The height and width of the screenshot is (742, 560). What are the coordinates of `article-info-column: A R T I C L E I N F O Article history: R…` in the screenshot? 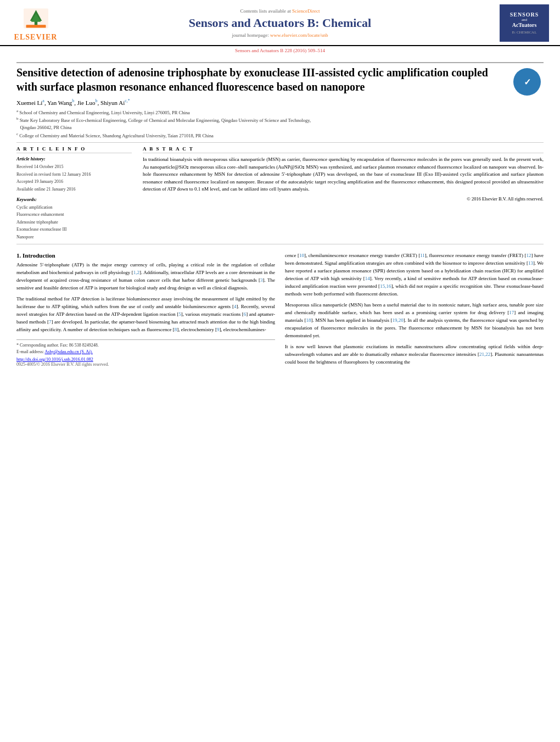 It's located at (74, 193).